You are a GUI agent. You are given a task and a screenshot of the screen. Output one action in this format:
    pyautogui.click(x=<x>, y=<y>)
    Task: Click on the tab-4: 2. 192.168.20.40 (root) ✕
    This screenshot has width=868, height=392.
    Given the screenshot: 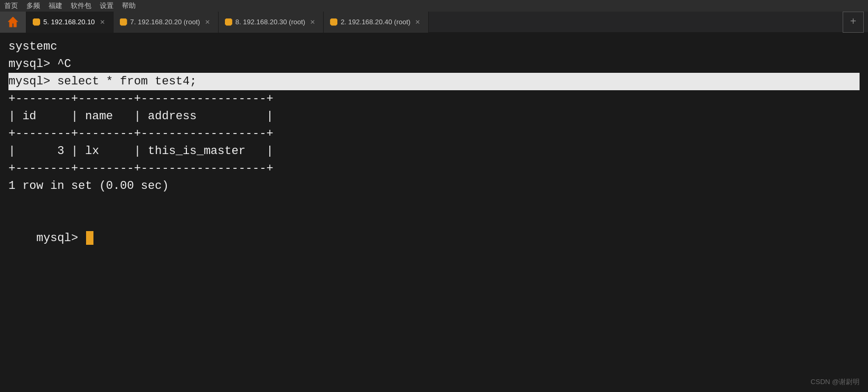 What is the action you would take?
    pyautogui.click(x=376, y=22)
    